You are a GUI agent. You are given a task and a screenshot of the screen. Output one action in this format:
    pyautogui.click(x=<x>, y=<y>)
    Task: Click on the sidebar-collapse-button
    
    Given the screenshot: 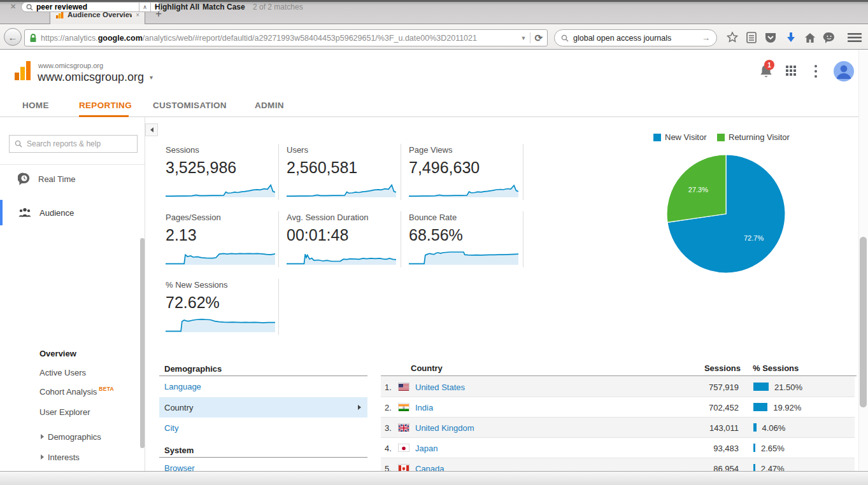 What is the action you would take?
    pyautogui.click(x=152, y=130)
    